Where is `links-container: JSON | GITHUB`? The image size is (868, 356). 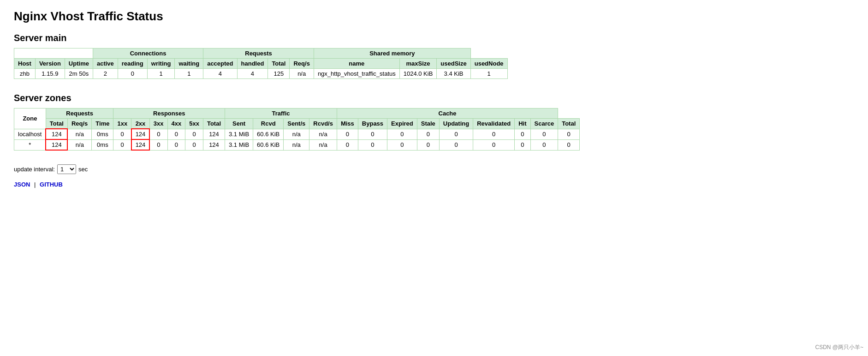 links-container: JSON | GITHUB is located at coordinates (434, 185).